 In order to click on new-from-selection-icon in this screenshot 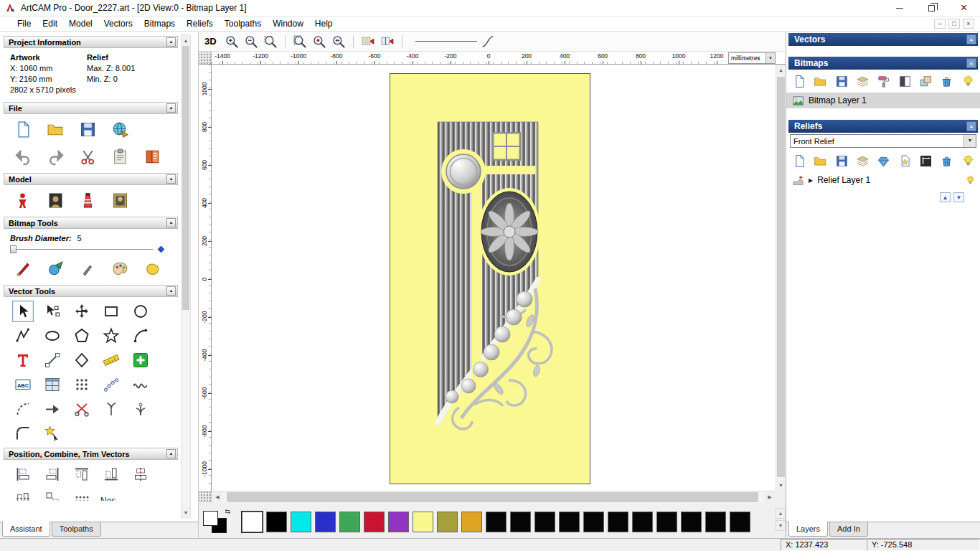, I will do `click(905, 161)`.